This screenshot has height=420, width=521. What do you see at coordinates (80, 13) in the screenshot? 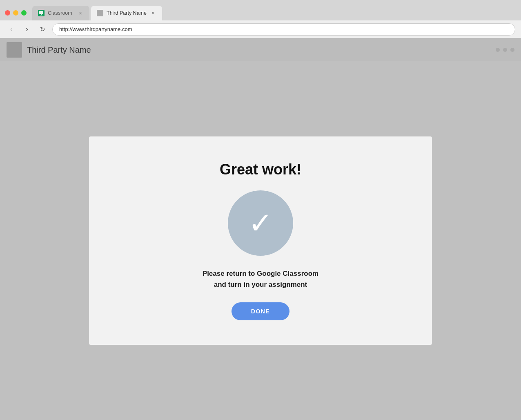
I see `tab-classroom-close: ×` at bounding box center [80, 13].